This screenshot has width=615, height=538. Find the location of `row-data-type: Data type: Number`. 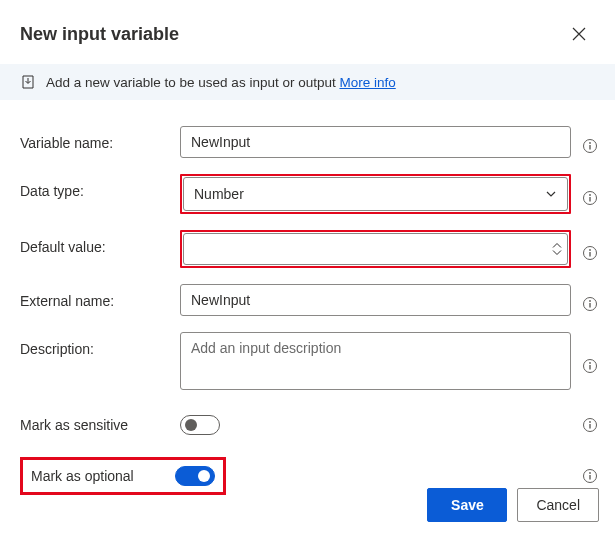

row-data-type: Data type: Number is located at coordinates (310, 194).